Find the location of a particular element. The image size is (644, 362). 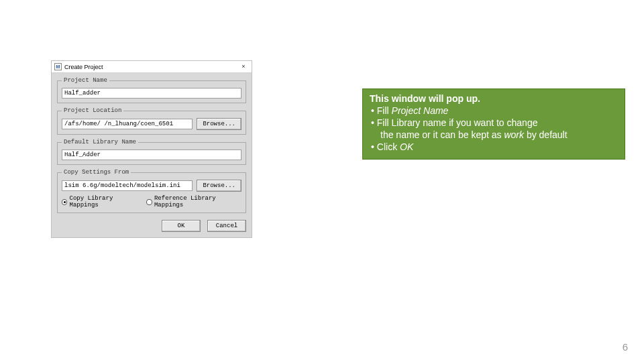

project-name-input: Half_adder is located at coordinates (152, 93).